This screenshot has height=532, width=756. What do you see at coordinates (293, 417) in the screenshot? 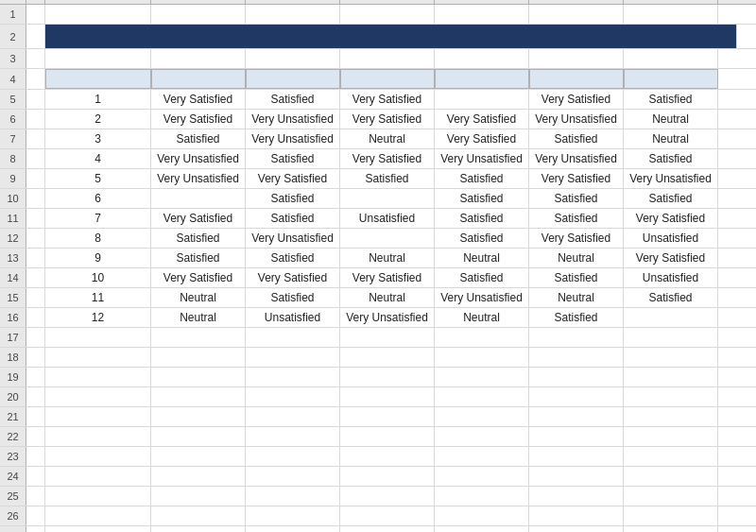
I see `cell-21-d` at bounding box center [293, 417].